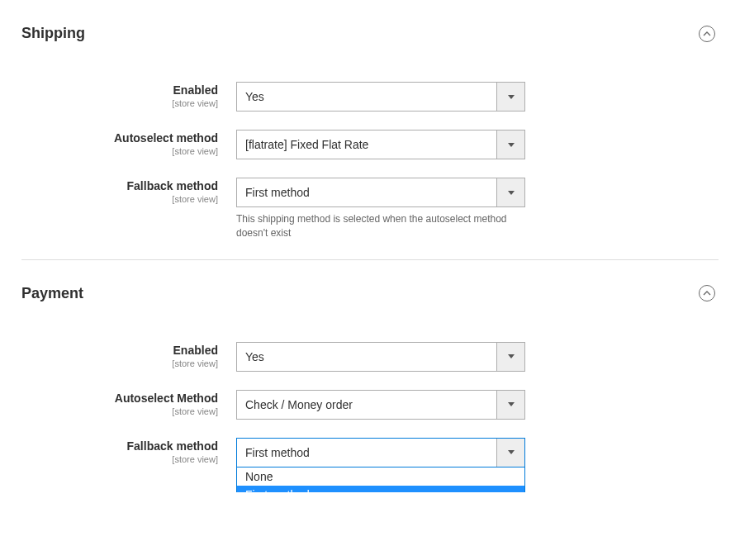  I want to click on shipping-enabled-value: Yes, so click(367, 97).